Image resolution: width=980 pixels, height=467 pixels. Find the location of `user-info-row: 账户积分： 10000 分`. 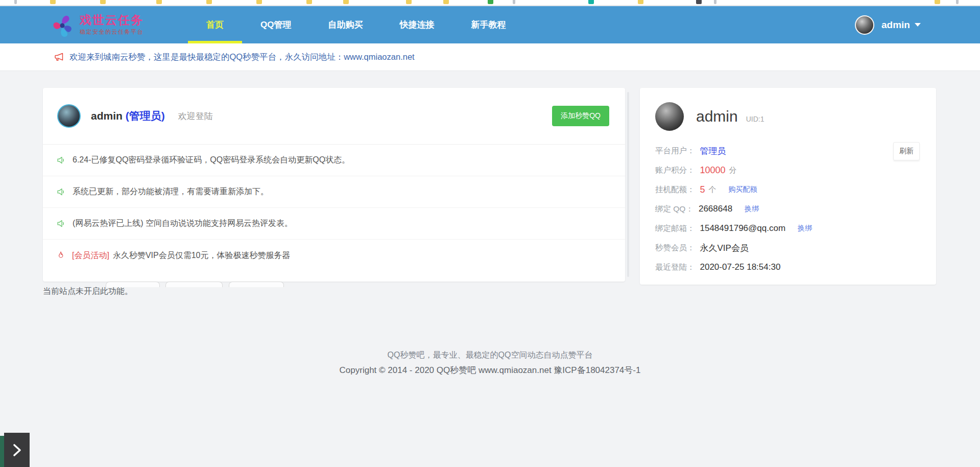

user-info-row: 账户积分： 10000 分 is located at coordinates (788, 170).